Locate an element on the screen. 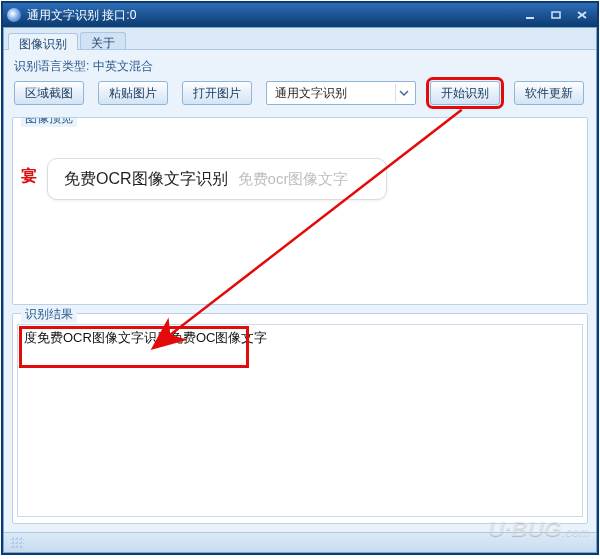 This screenshot has height=559, width=600. button-label: 粘贴图片 is located at coordinates (133, 94).